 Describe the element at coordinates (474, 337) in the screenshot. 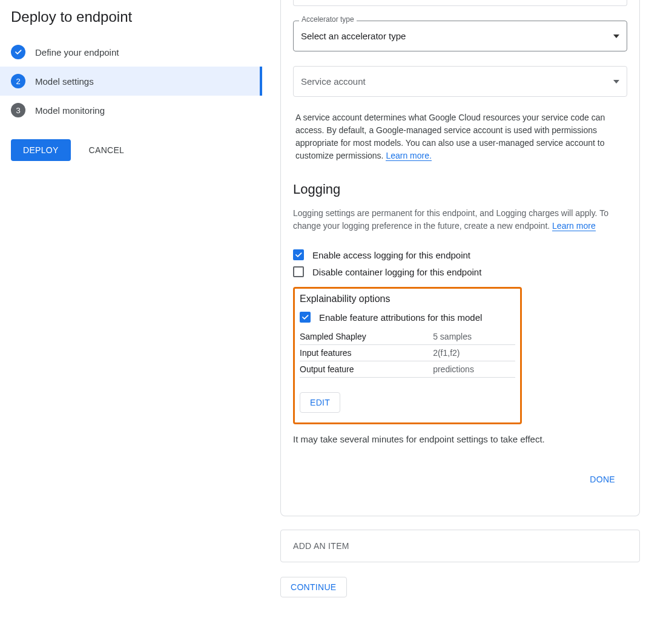

I see `table-val: 5 samples` at that location.